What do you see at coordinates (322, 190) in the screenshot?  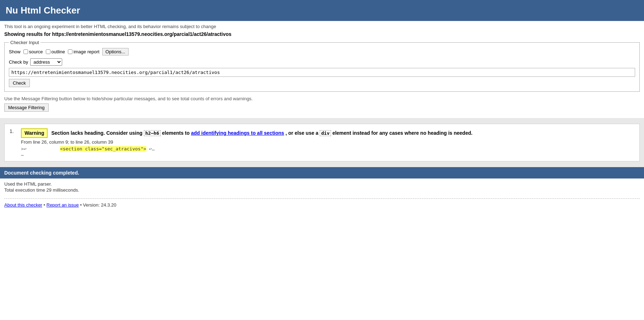 I see `execution-time: Total execution time 29 milliseconds.` at bounding box center [322, 190].